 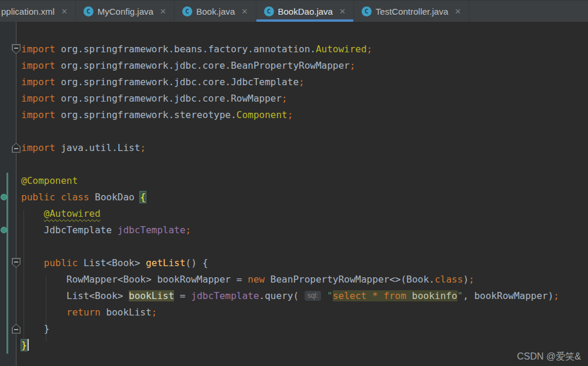 I want to click on tab-application-xml: pplication.xml ✕, so click(x=38, y=11).